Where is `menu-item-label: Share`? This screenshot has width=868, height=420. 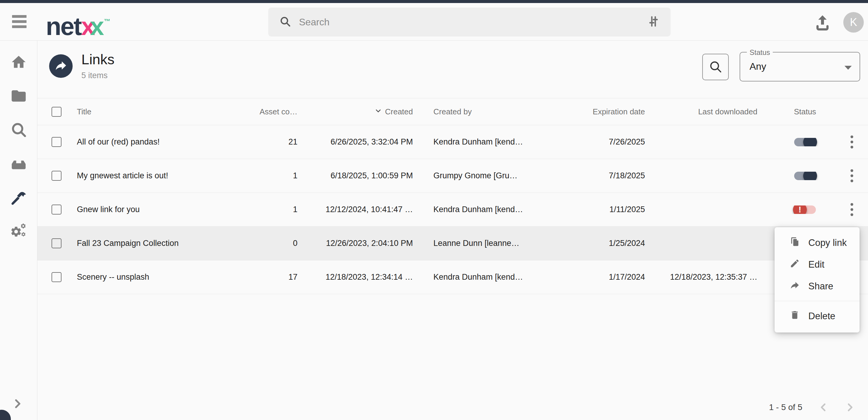
menu-item-label: Share is located at coordinates (821, 286).